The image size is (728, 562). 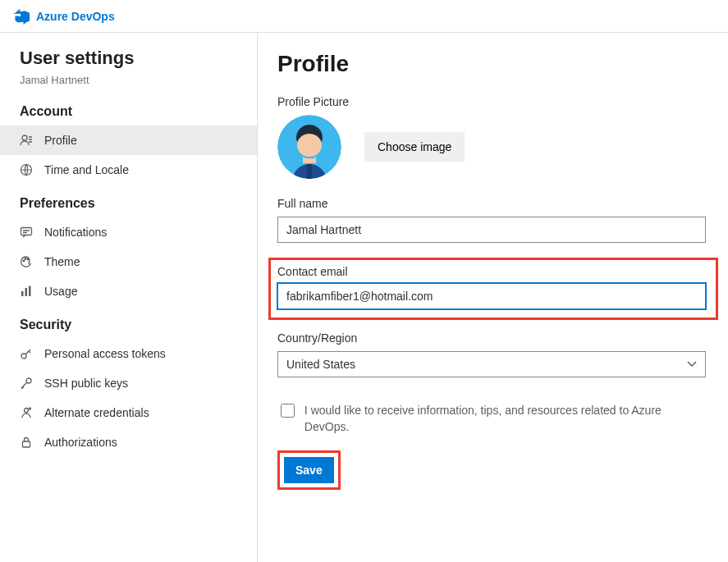 What do you see at coordinates (87, 170) in the screenshot?
I see `sidebar-item-label: Time and Locale` at bounding box center [87, 170].